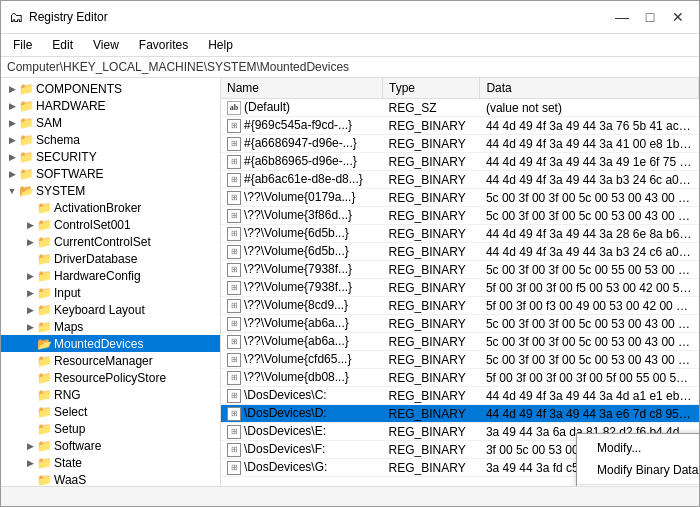 The image size is (700, 507). What do you see at coordinates (110, 88) in the screenshot?
I see `tree-item-components: COMPONENTS` at bounding box center [110, 88].